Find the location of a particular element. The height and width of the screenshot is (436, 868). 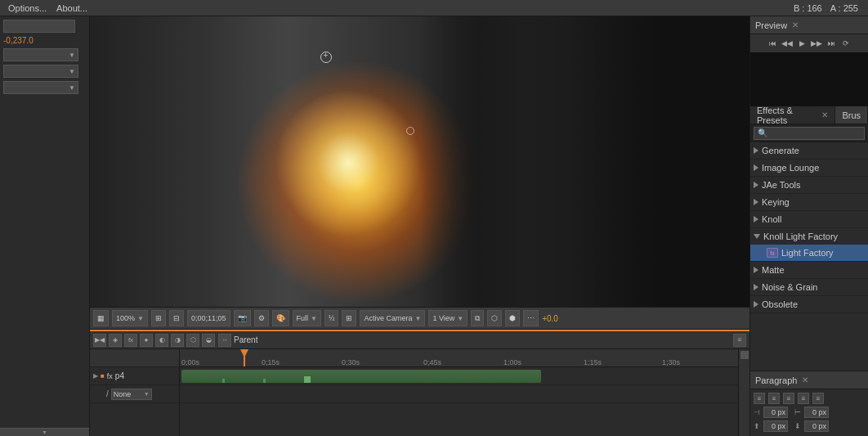

render-btn: ⬡ is located at coordinates (494, 318).